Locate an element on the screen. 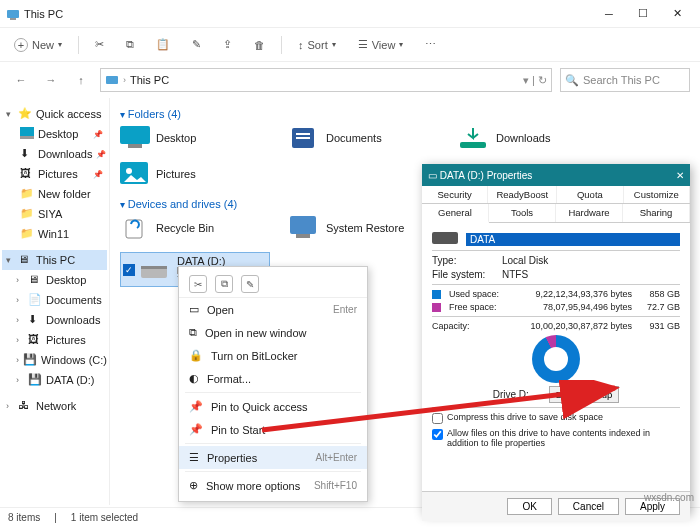  paste-icon: 📋 is located at coordinates (163, 44).